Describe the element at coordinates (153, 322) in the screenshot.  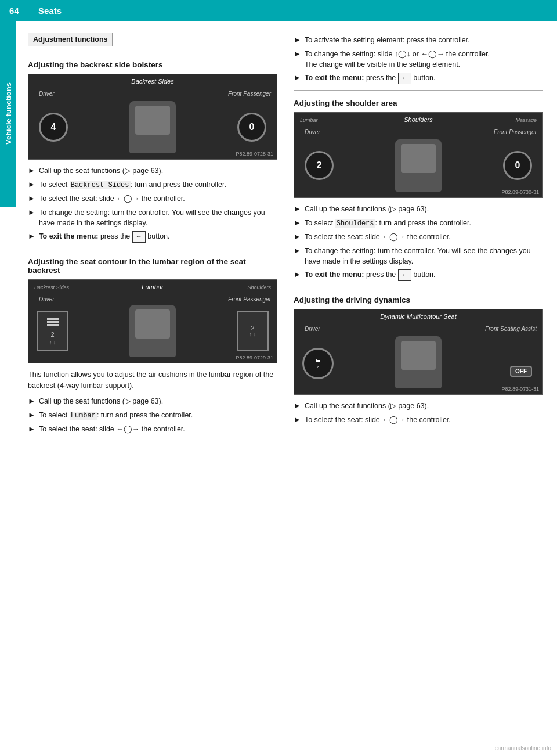
I see `section2-image: Lumbar Backrest Sides Shoulders Driver F…` at that location.